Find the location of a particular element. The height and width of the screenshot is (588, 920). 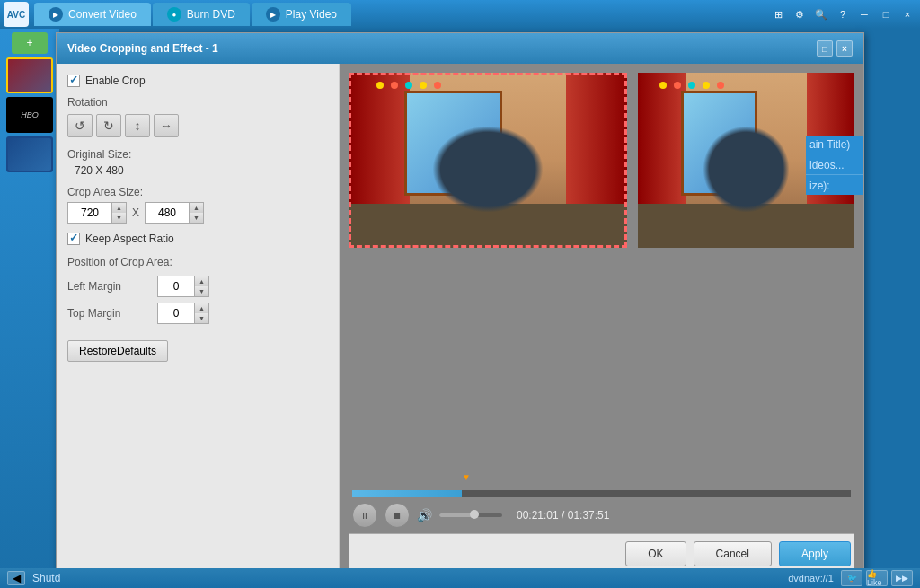

lights-decoration is located at coordinates (501, 85).